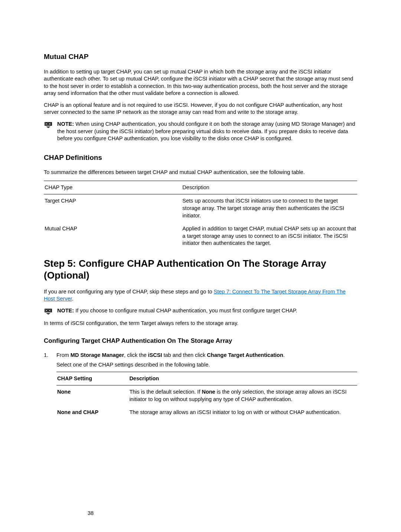 The height and width of the screenshot is (532, 401). Describe the element at coordinates (235, 412) in the screenshot. I see `r1a: The storage array allows an iSCSI initia…` at that location.